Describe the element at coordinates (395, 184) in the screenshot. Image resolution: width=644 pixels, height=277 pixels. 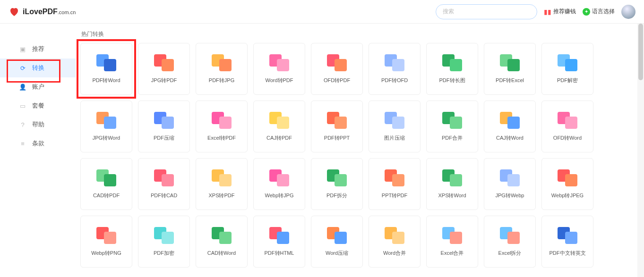
I see `tool-card-23: PPT转PDF` at that location.